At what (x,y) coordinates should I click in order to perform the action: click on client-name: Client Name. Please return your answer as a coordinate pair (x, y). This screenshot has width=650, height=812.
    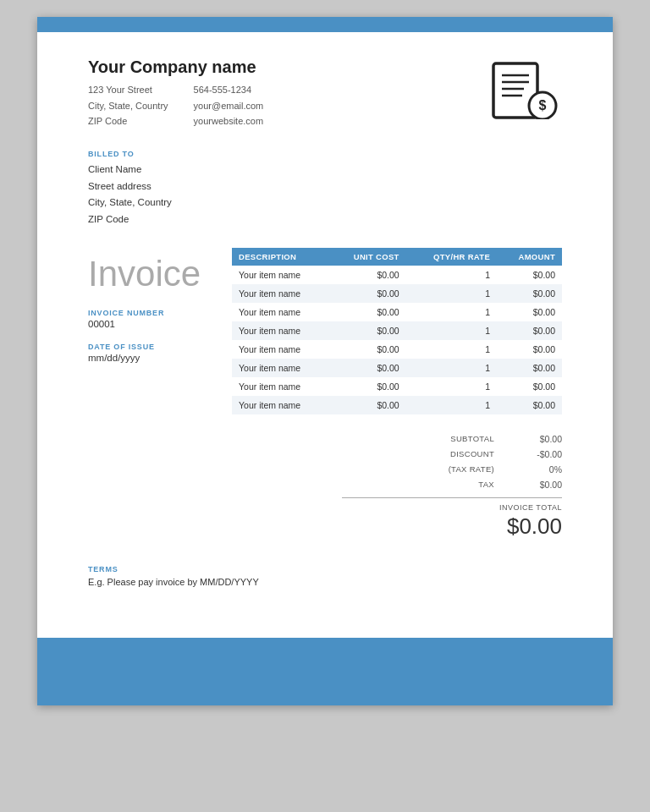
    Looking at the image, I should click on (325, 170).